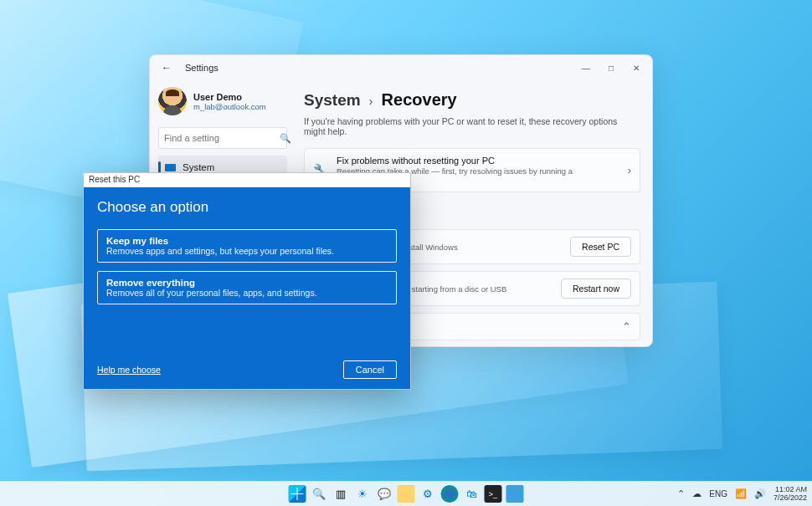 This screenshot has width=812, height=506. Describe the element at coordinates (407, 493) in the screenshot. I see `file-explorer-icon` at that location.